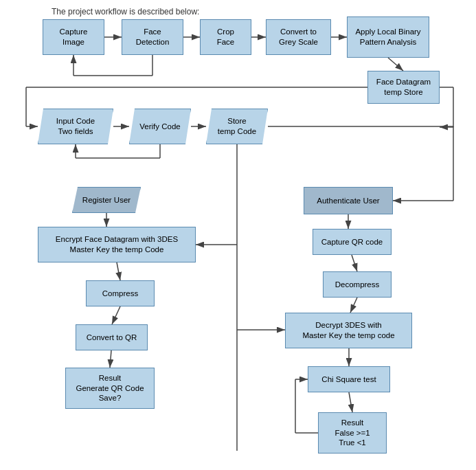  I want to click on node-compress: Compress, so click(120, 293).